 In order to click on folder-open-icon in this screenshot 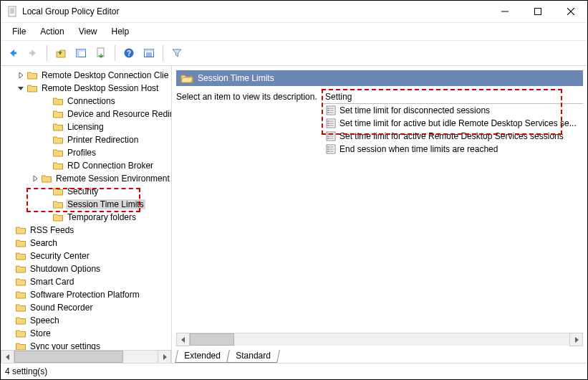, I will do `click(187, 78)`.